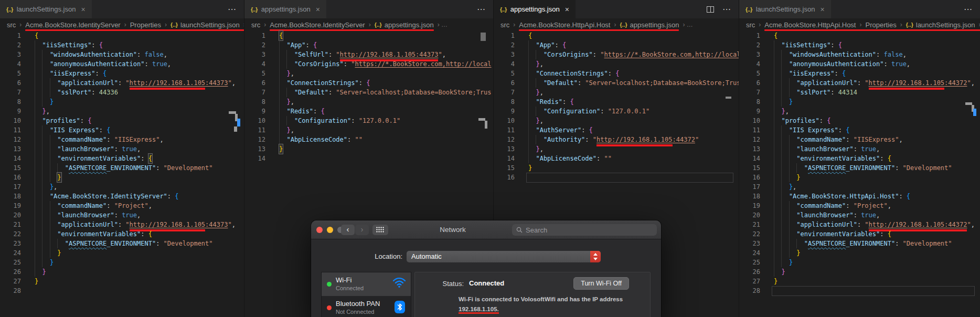 The height and width of the screenshot is (317, 980). I want to click on code-line: 14, so click(369, 158).